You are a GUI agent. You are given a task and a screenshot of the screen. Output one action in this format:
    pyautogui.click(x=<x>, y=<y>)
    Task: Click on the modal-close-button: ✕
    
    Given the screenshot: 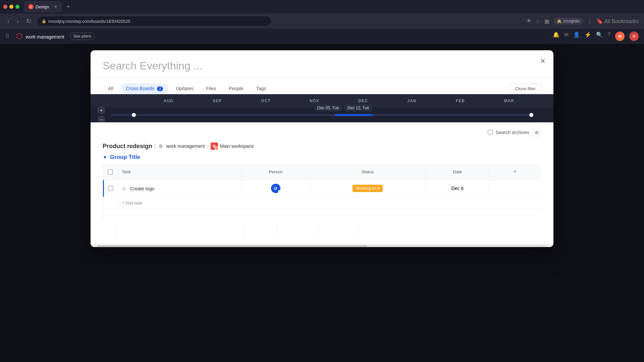 What is the action you would take?
    pyautogui.click(x=543, y=61)
    